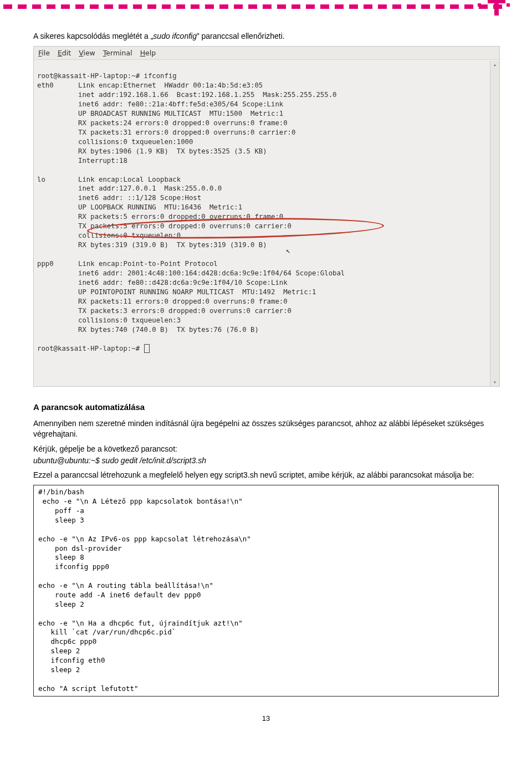  Describe the element at coordinates (150, 188) in the screenshot. I see `lo-1: inet addr:127.0.0.1 Mask:255.0.0.0` at that location.